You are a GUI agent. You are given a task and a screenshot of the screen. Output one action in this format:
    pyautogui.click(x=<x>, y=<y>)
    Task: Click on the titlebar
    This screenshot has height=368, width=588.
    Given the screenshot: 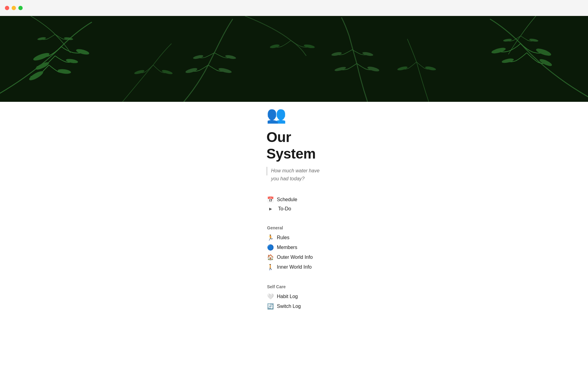 What is the action you would take?
    pyautogui.click(x=294, y=8)
    